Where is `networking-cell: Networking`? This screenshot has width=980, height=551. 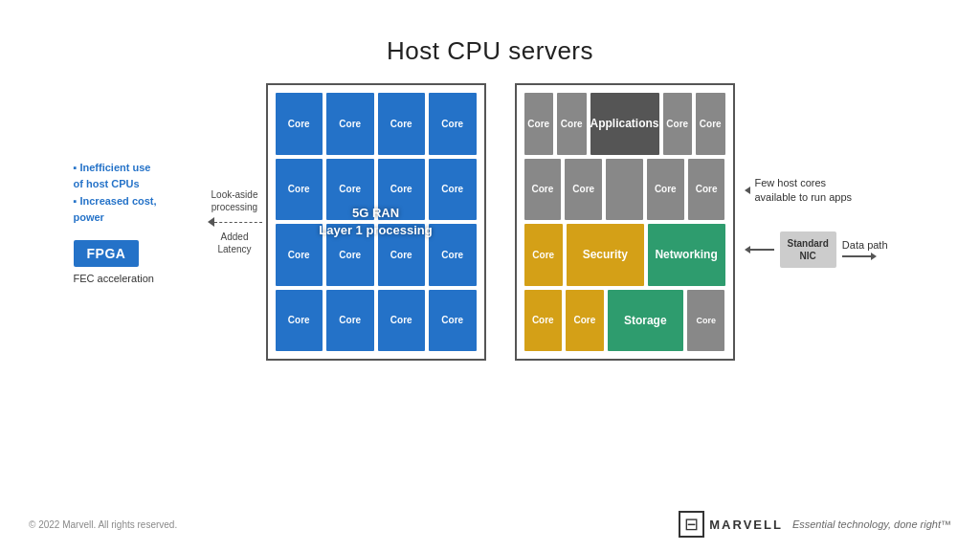 networking-cell: Networking is located at coordinates (687, 254).